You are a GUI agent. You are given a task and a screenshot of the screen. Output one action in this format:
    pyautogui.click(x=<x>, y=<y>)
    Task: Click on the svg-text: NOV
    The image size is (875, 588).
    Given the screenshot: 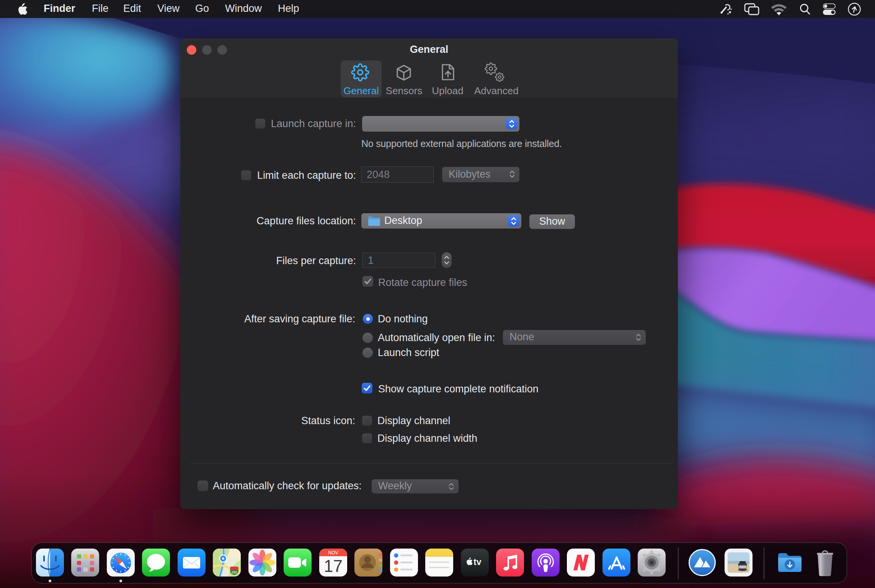 What is the action you would take?
    pyautogui.click(x=333, y=553)
    